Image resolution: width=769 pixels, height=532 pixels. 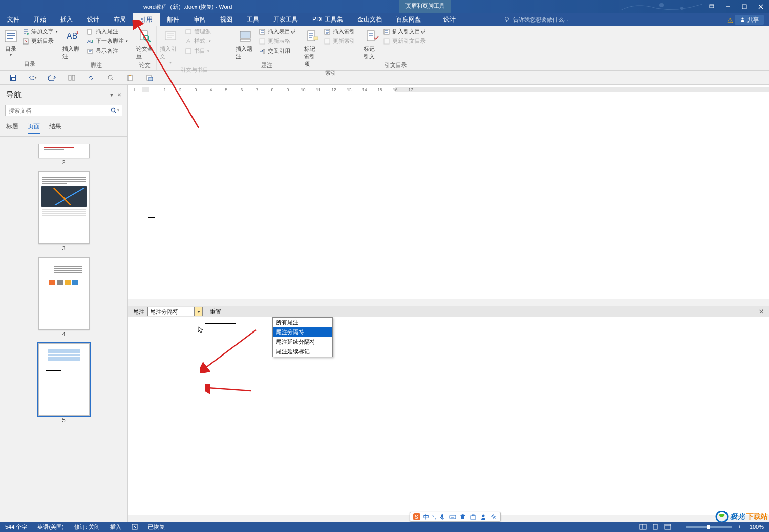 What do you see at coordinates (170, 46) in the screenshot?
I see `insert-citation-button: 插入引文▾` at bounding box center [170, 46].